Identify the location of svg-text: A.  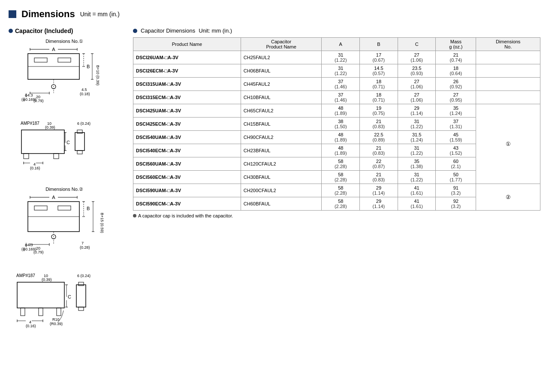
(54, 49).